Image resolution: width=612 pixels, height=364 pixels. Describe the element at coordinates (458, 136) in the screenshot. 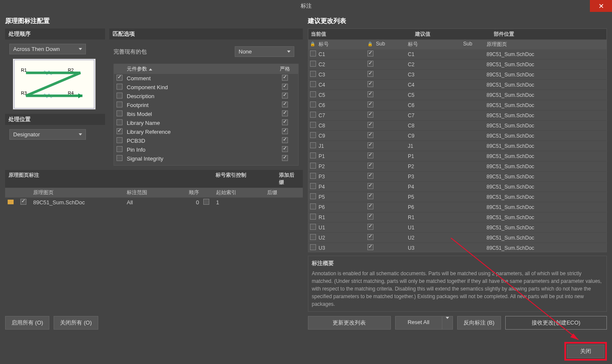

I see `change-row: C9 C9 89C51_Sum.SchDoc` at that location.